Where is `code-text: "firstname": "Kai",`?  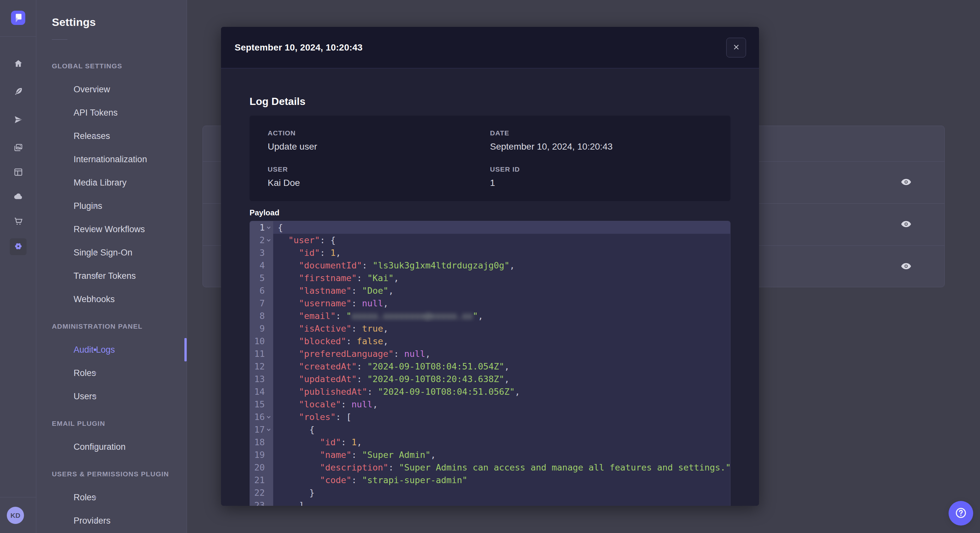 code-text: "firstname": "Kai", is located at coordinates (501, 278).